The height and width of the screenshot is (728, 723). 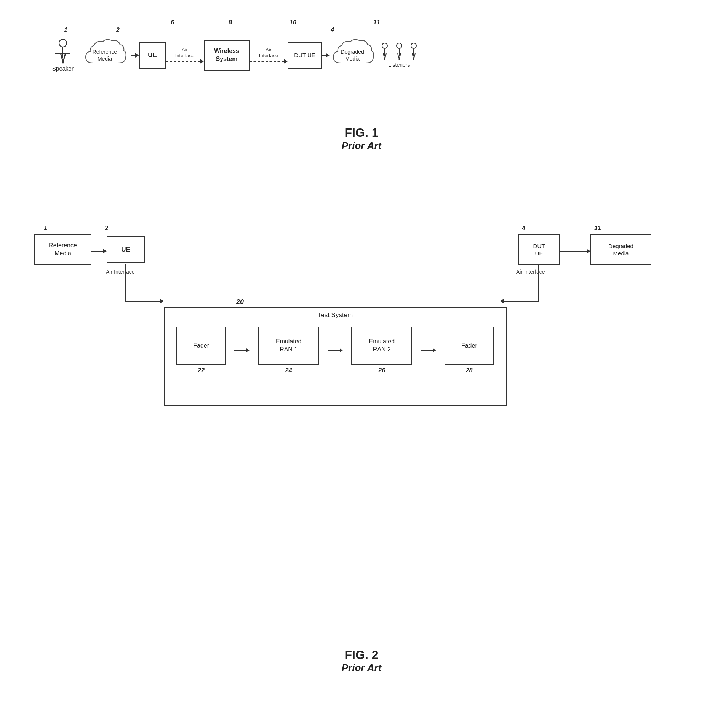 I want to click on arrow-line, so click(x=133, y=55).